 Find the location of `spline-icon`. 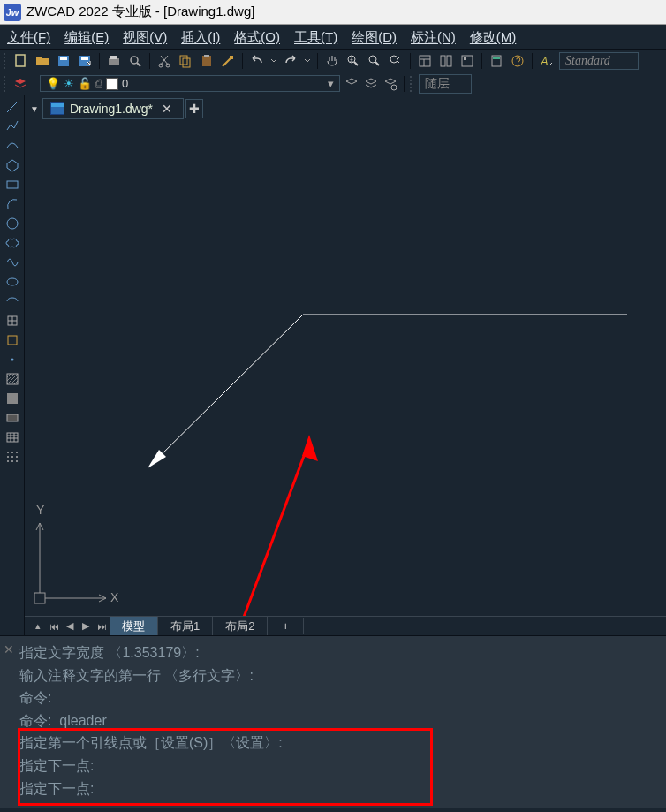

spline-icon is located at coordinates (12, 262).